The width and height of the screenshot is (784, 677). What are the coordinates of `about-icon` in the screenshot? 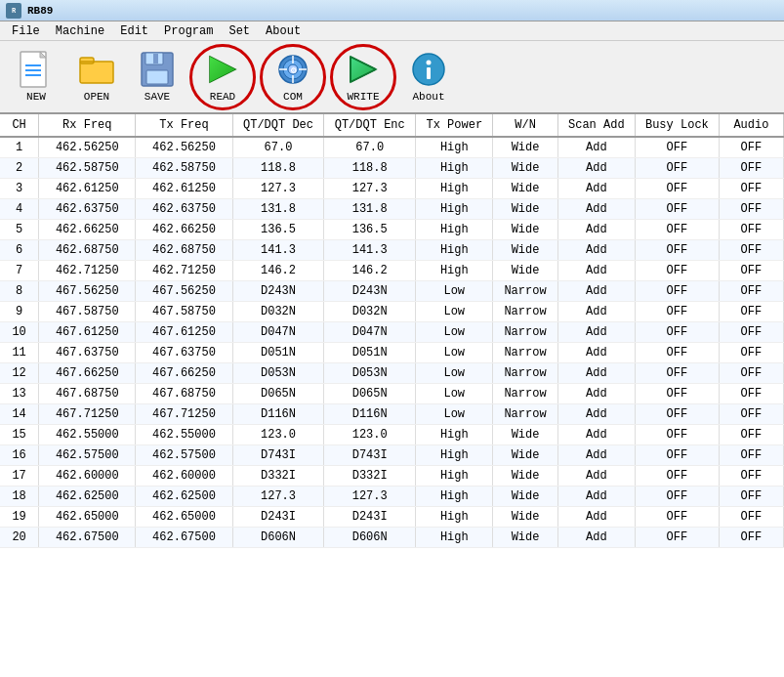 It's located at (429, 69).